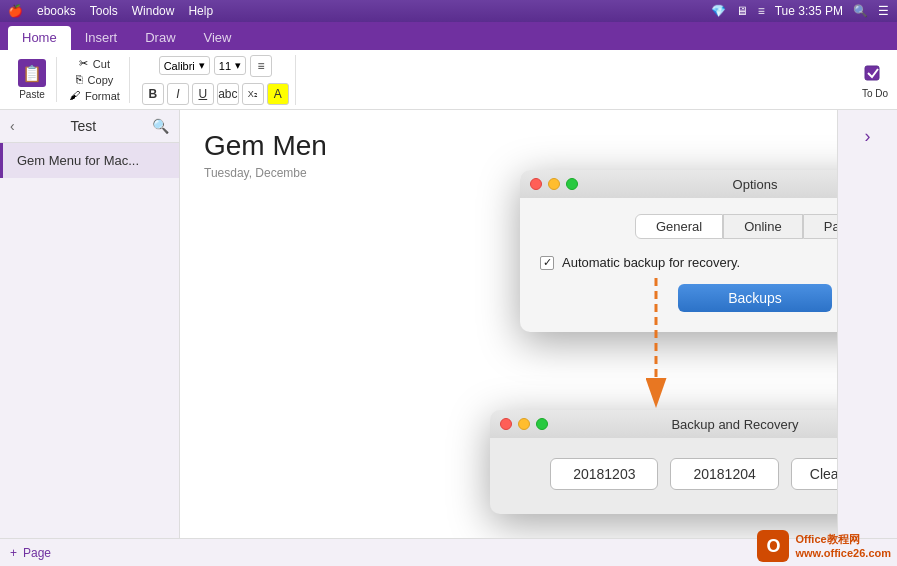 This screenshot has height=566, width=897. I want to click on paste-icon: 📋, so click(32, 73).